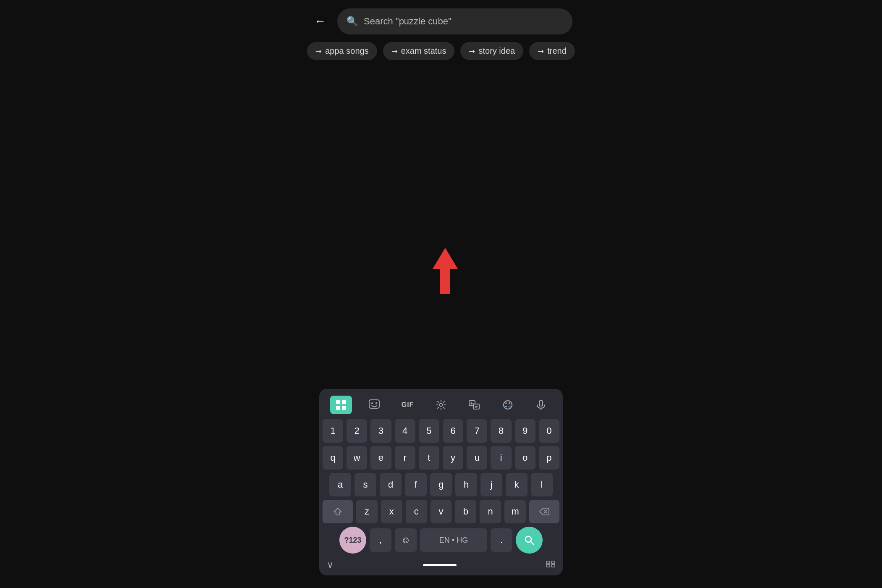 The image size is (882, 588). I want to click on key-z: z, so click(367, 512).